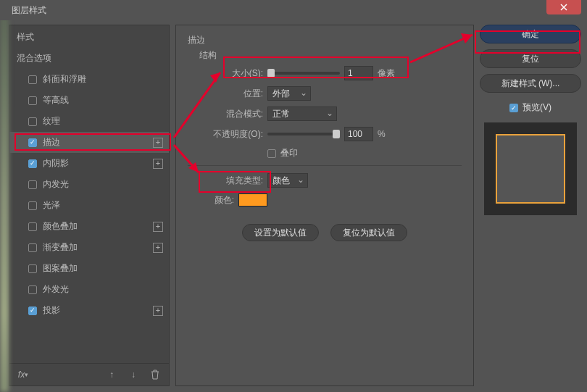  I want to click on sidebar-item-effect: 等高线, so click(89, 100).